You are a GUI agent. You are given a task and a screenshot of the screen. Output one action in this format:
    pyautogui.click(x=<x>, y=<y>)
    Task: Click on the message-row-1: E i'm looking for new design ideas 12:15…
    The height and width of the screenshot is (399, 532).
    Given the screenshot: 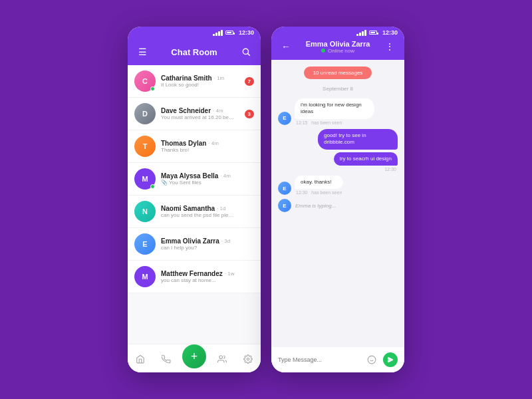 What is the action you would take?
    pyautogui.click(x=338, y=112)
    